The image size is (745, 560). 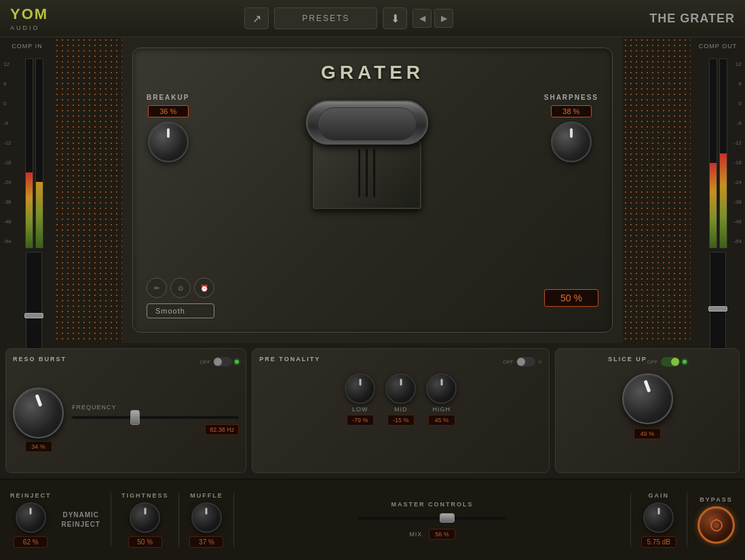 What do you see at coordinates (222, 430) in the screenshot?
I see `frequency-value: 82.38 Hz` at bounding box center [222, 430].